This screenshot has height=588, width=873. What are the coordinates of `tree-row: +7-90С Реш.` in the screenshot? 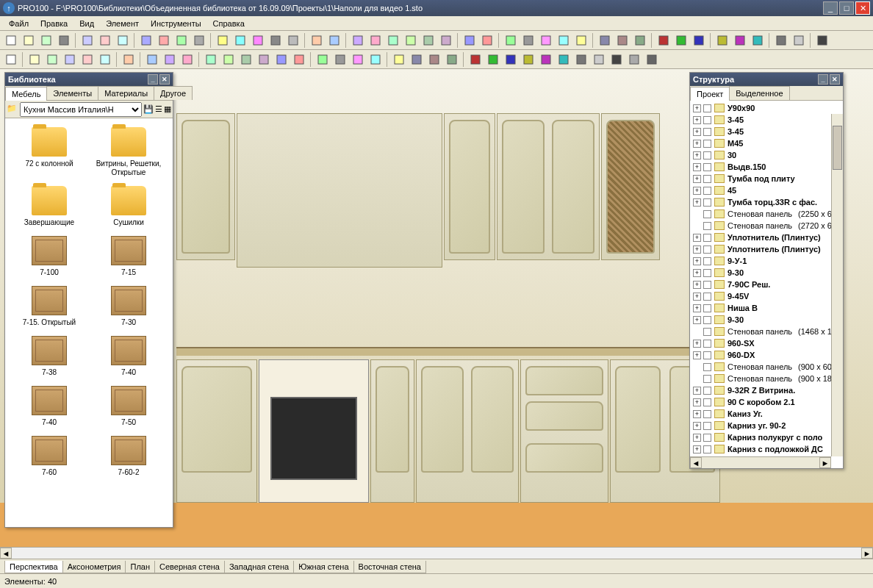 It's located at (761, 284).